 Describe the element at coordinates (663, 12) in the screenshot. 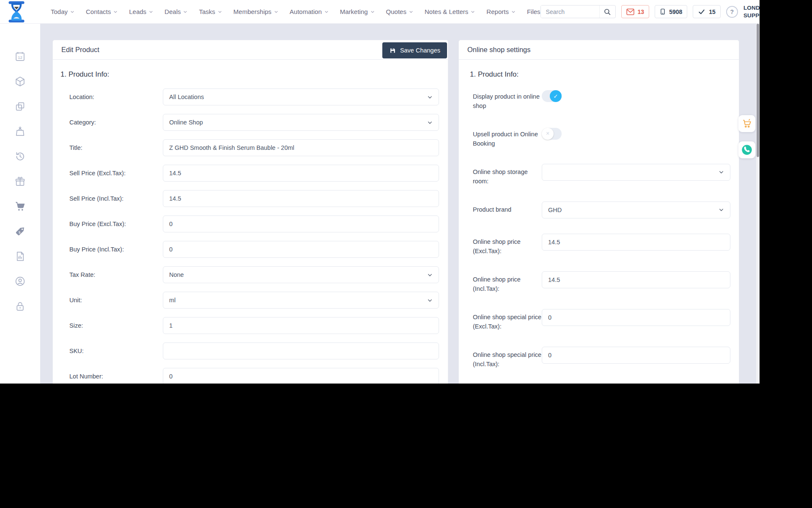

I see `mobile-phone-icon` at that location.